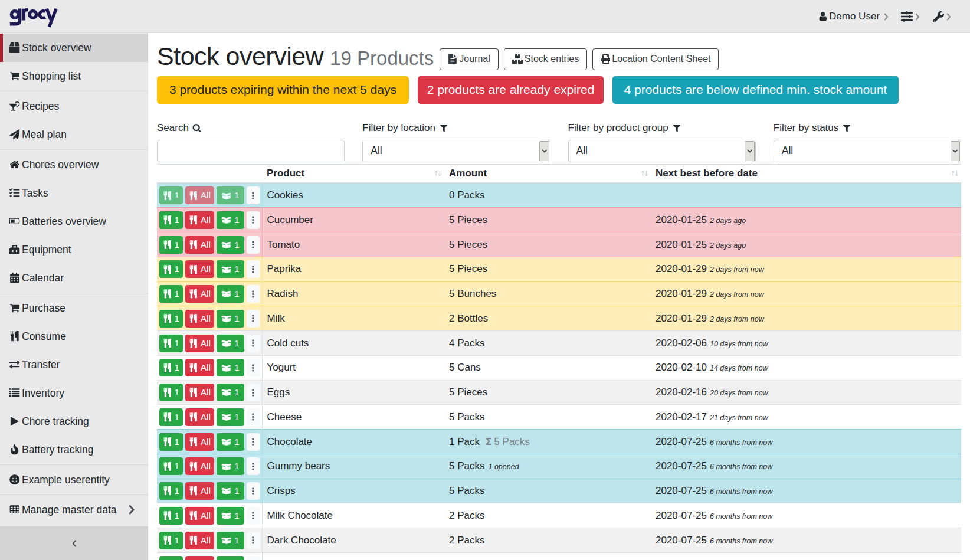 The height and width of the screenshot is (560, 970). Describe the element at coordinates (456, 151) in the screenshot. I see `location-filter-select: All` at that location.